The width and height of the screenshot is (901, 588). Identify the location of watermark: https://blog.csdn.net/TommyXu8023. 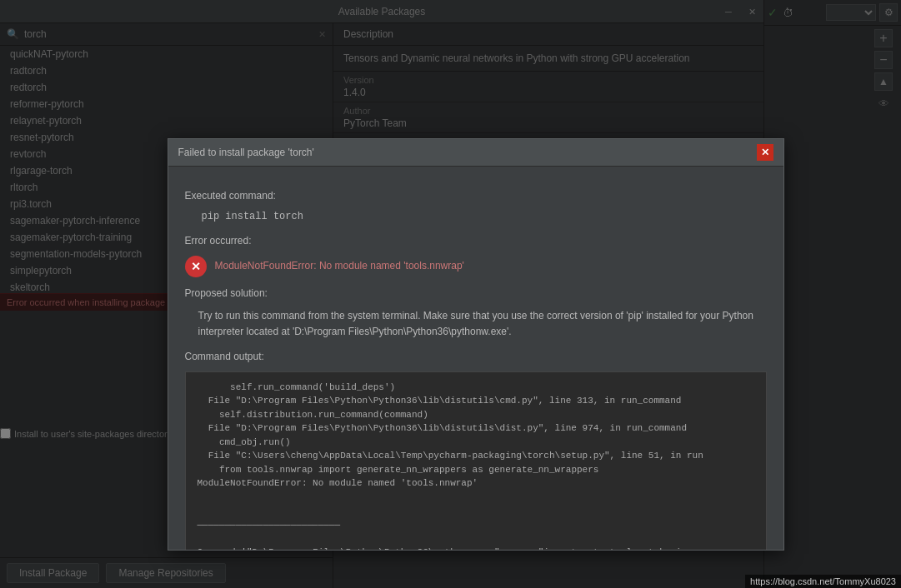
(823, 581).